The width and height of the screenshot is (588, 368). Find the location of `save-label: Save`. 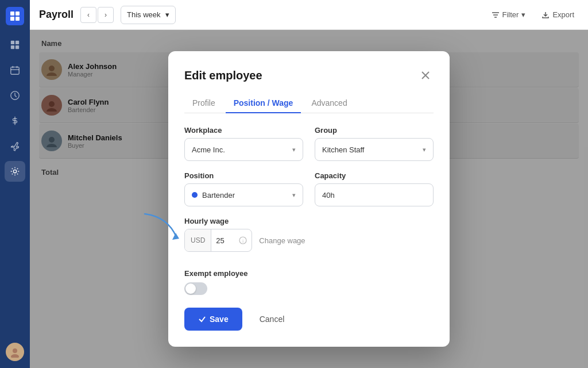

save-label: Save is located at coordinates (219, 319).